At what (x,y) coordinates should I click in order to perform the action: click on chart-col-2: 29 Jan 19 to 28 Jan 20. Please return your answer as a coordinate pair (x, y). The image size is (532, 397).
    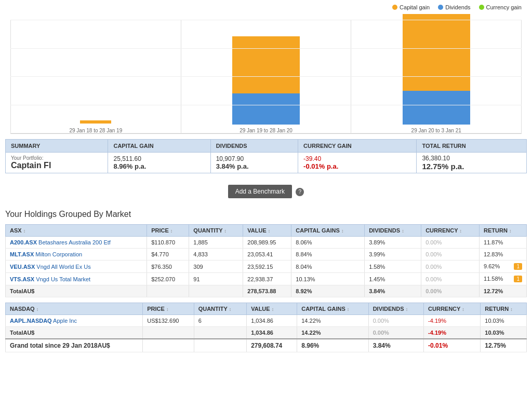
    Looking at the image, I should click on (266, 77).